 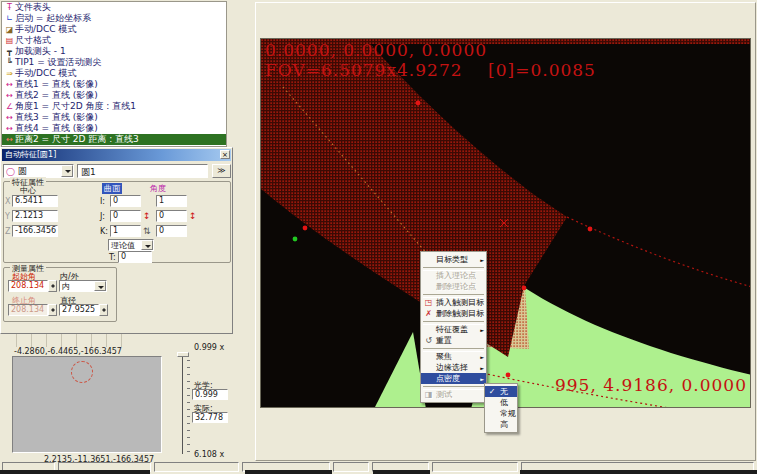 What do you see at coordinates (147, 231) in the screenshot?
I see `step-vector-icon: ⇅` at bounding box center [147, 231].